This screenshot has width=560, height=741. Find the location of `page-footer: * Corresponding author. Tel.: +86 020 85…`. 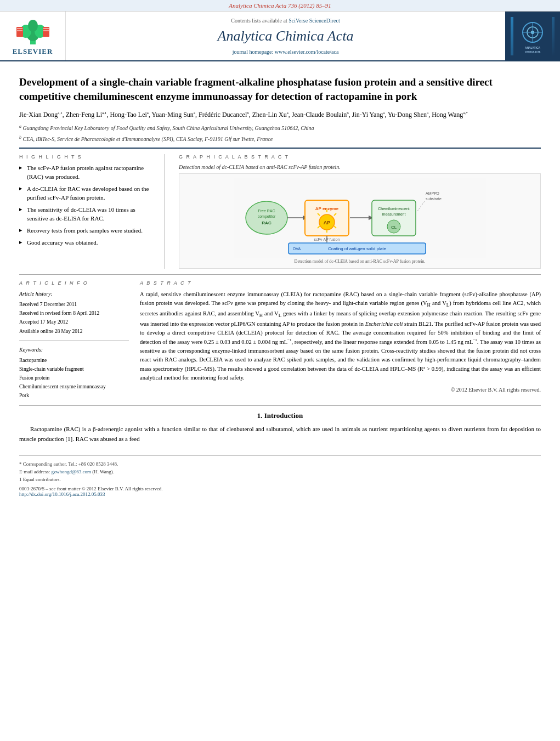

page-footer: * Corresponding author. Tel.: +86 020 85… is located at coordinates (280, 476).